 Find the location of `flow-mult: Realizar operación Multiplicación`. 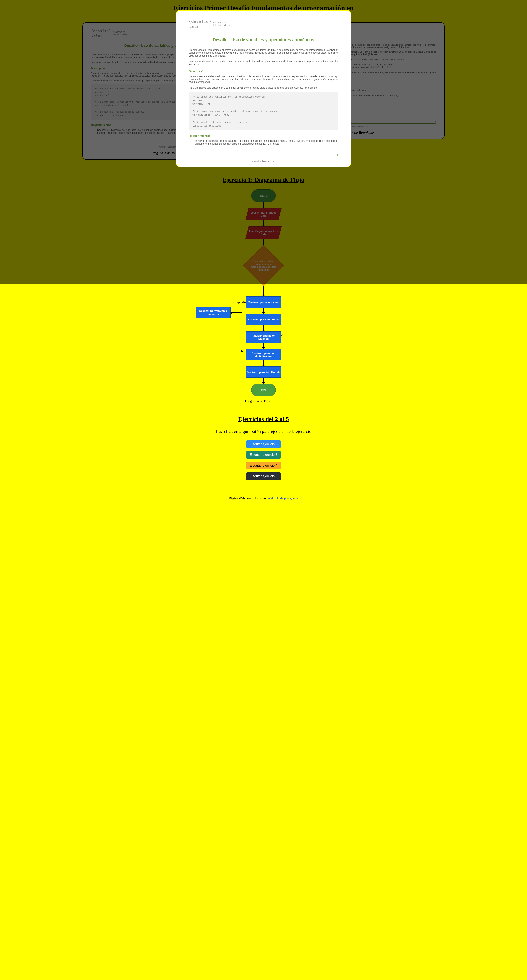

flow-mult: Realizar operación Multiplicación is located at coordinates (264, 355).